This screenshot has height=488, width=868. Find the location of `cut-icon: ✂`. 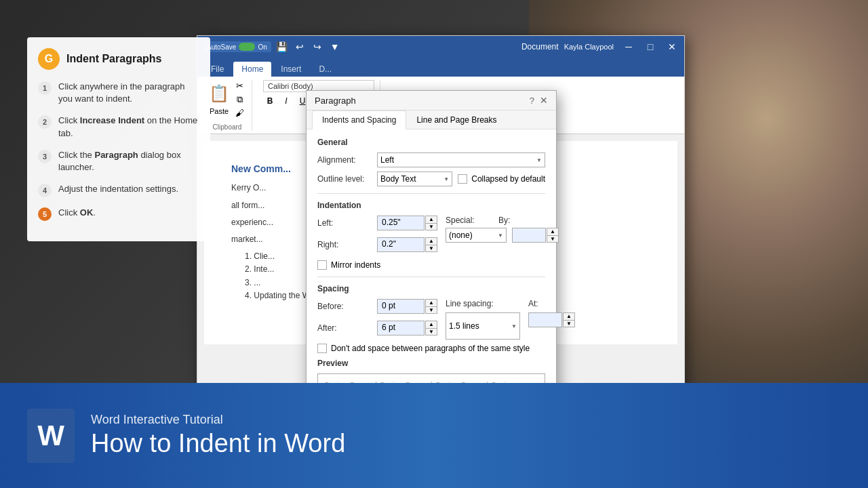

cut-icon: ✂ is located at coordinates (239, 86).